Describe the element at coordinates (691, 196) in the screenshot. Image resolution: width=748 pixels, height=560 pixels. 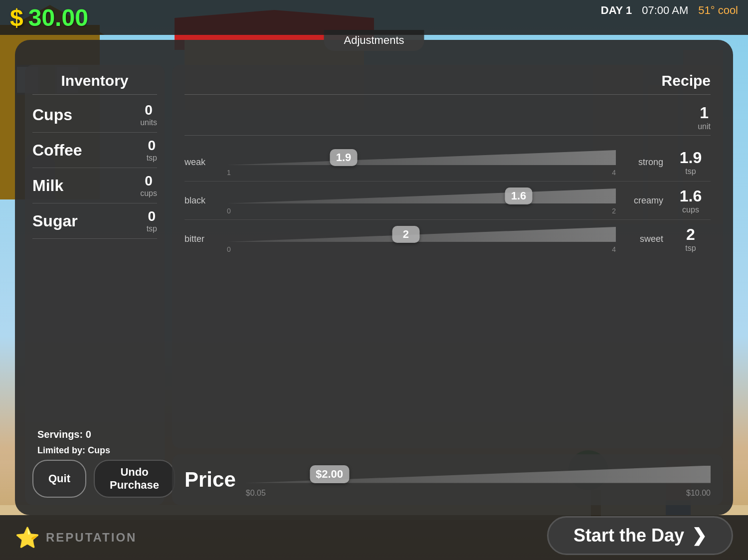
I see `milk-recipe-qty: 1.6` at that location.